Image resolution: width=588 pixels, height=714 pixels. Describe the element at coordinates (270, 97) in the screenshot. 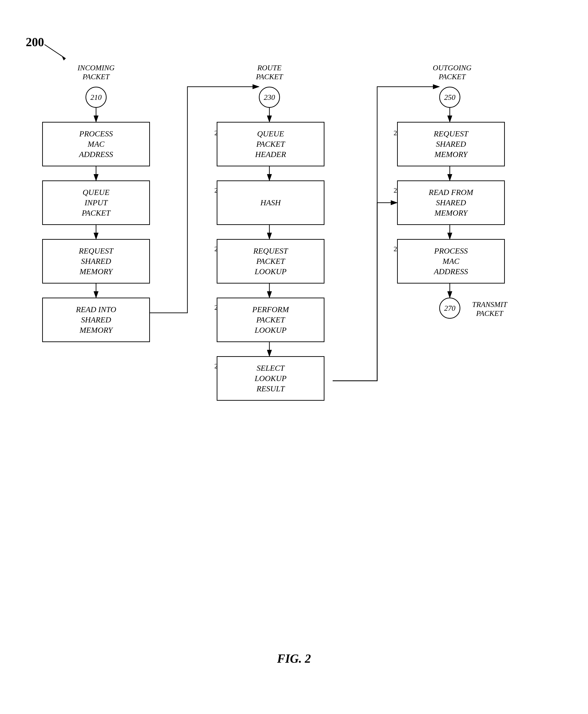

I see `circle-230: 230` at that location.